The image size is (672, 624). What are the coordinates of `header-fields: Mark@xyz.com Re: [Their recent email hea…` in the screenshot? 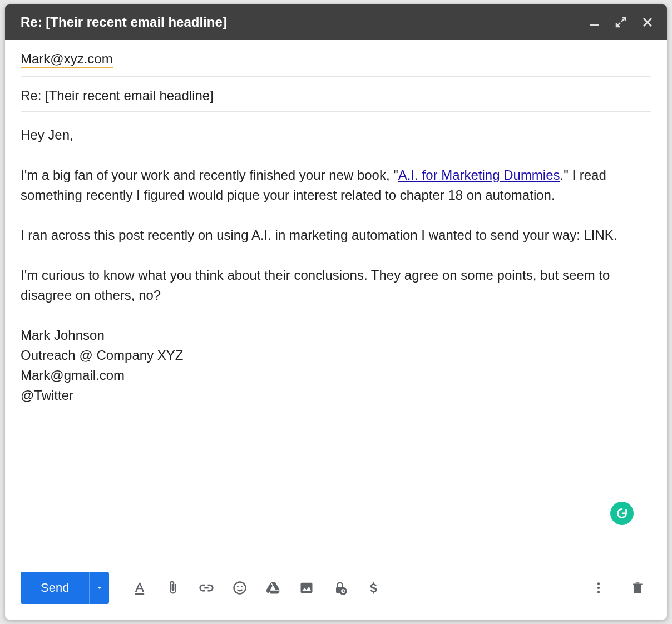 It's located at (336, 76).